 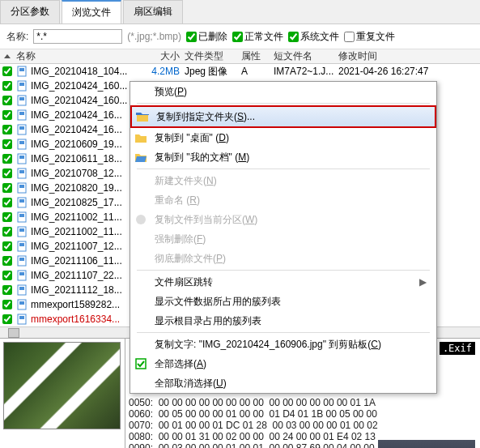 I want to click on file-name: IMG_20210418_104..., so click(x=79, y=71).